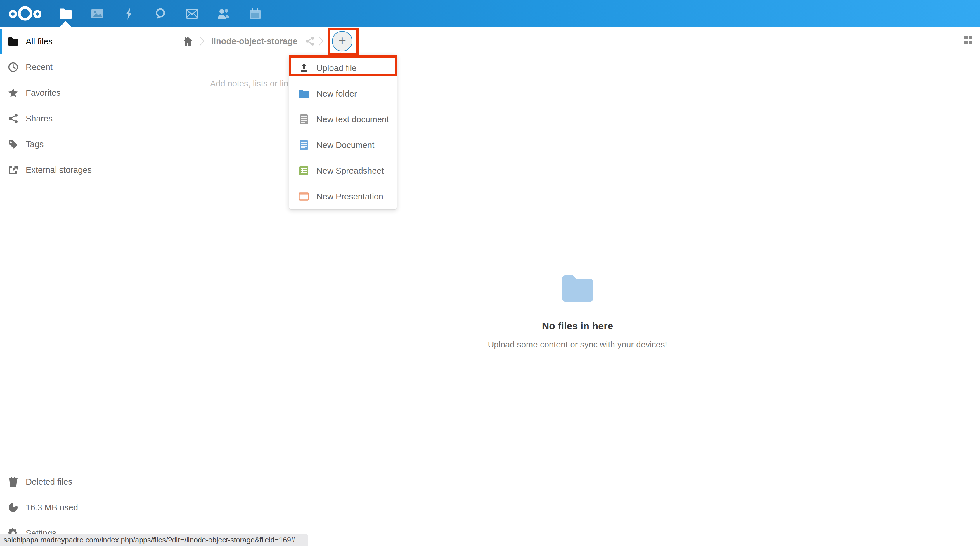 The height and width of the screenshot is (546, 980). What do you see at coordinates (343, 197) in the screenshot?
I see `menu-item-new-presentation: New Presentation` at bounding box center [343, 197].